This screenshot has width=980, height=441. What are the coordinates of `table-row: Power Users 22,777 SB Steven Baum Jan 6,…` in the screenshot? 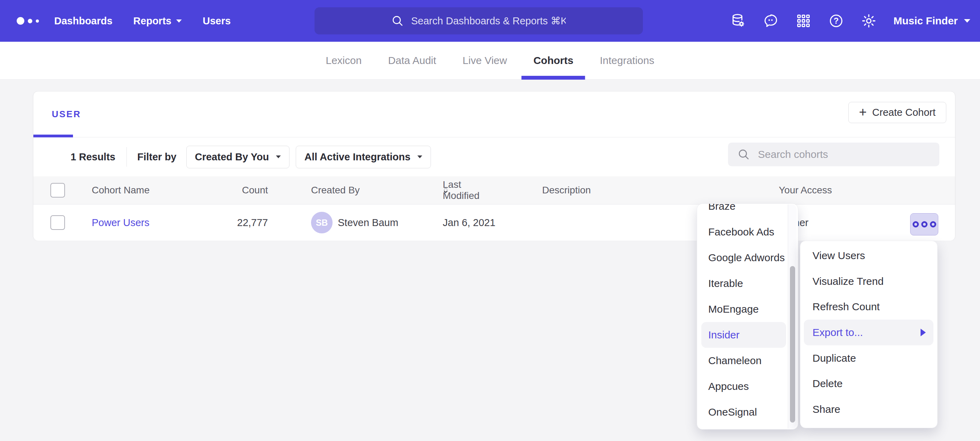 It's located at (494, 222).